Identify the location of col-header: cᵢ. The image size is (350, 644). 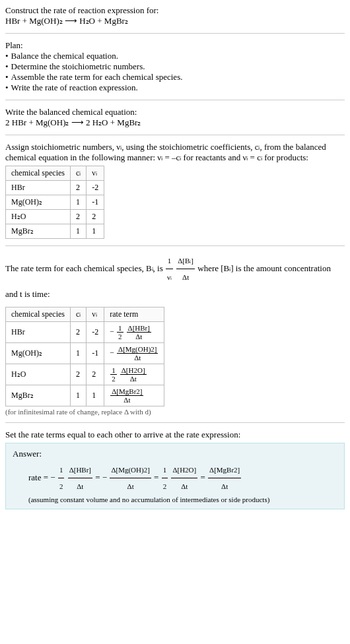
(78, 314).